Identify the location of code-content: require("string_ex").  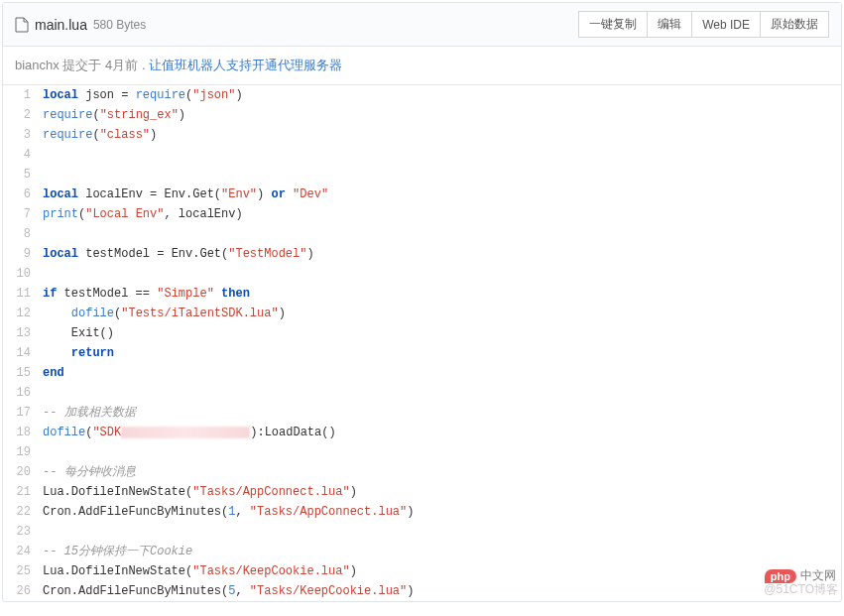
(114, 115).